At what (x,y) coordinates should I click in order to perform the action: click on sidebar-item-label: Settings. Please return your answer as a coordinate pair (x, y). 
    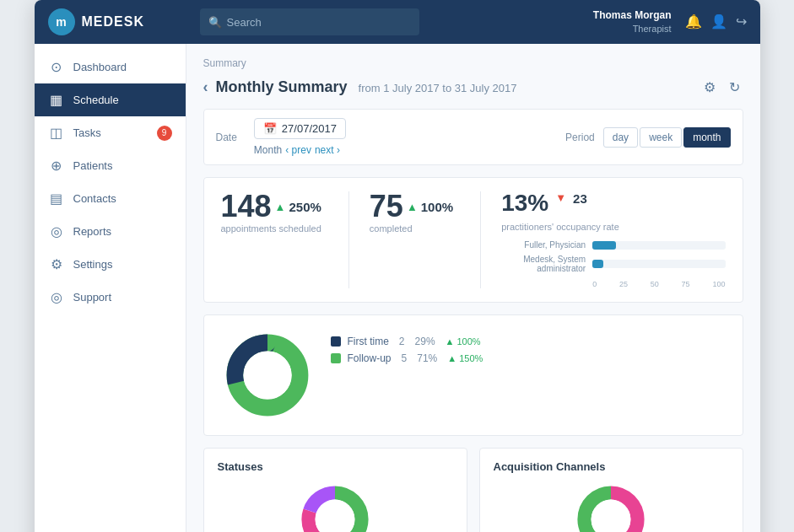
    Looking at the image, I should click on (93, 265).